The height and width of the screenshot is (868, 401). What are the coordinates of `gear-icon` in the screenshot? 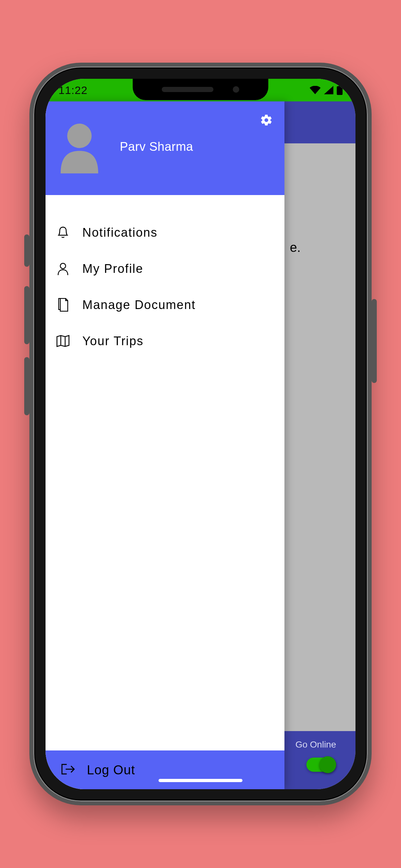 It's located at (266, 120).